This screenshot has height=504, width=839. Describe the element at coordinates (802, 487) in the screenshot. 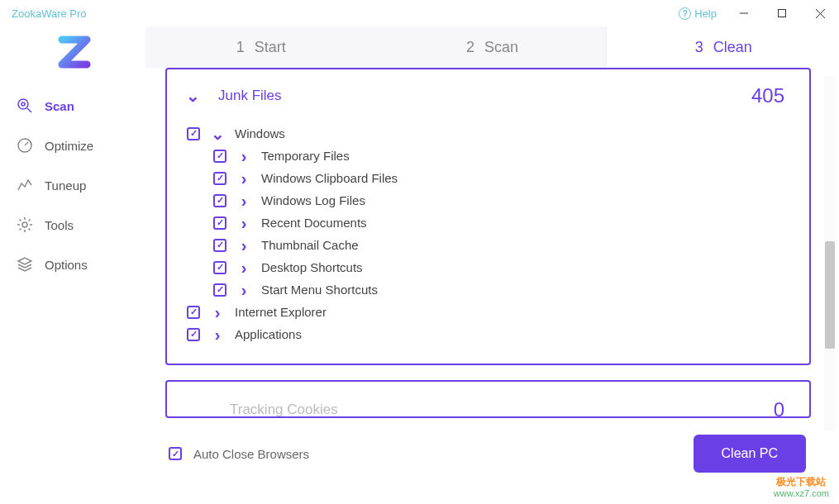

I see `watermark: 极光下载站 www.xz7.com` at that location.